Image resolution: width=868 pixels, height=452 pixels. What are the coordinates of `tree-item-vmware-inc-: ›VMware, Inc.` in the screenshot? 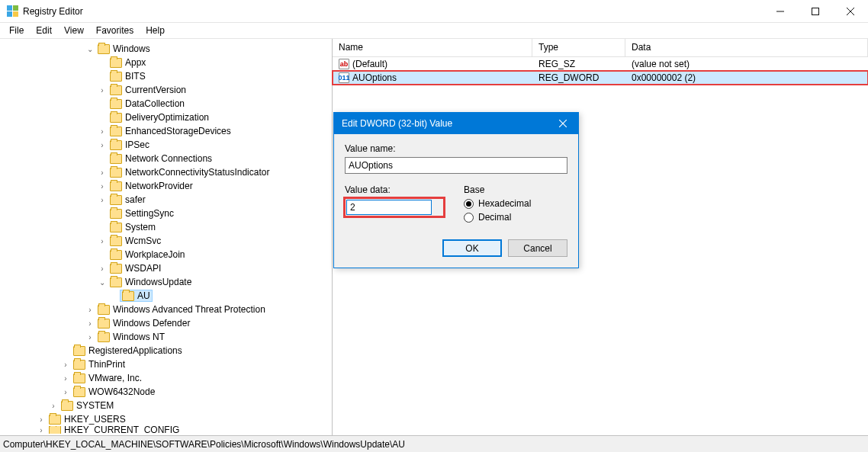 It's located at (166, 378).